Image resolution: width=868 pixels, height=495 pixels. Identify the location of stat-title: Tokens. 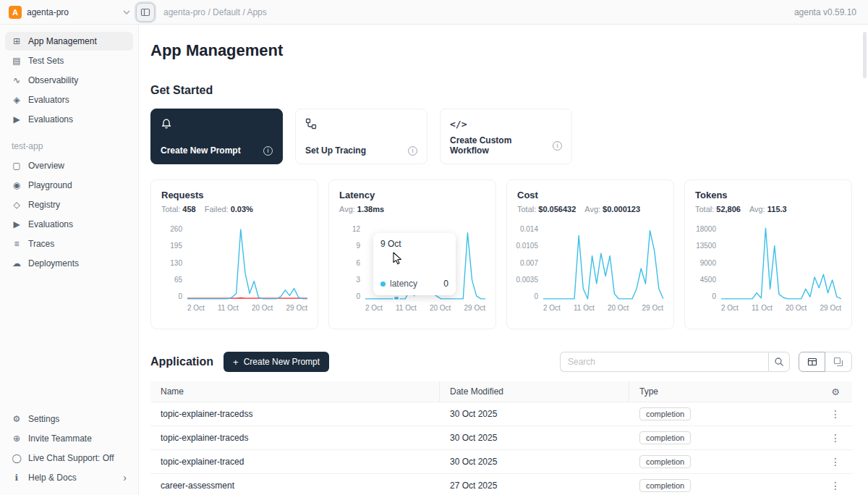
(768, 195).